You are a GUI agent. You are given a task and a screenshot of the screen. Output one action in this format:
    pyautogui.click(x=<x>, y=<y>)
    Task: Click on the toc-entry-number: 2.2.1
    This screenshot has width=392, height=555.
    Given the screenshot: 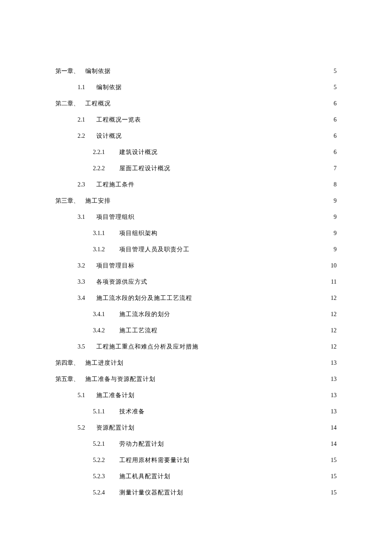 What is the action you would take?
    pyautogui.click(x=106, y=152)
    